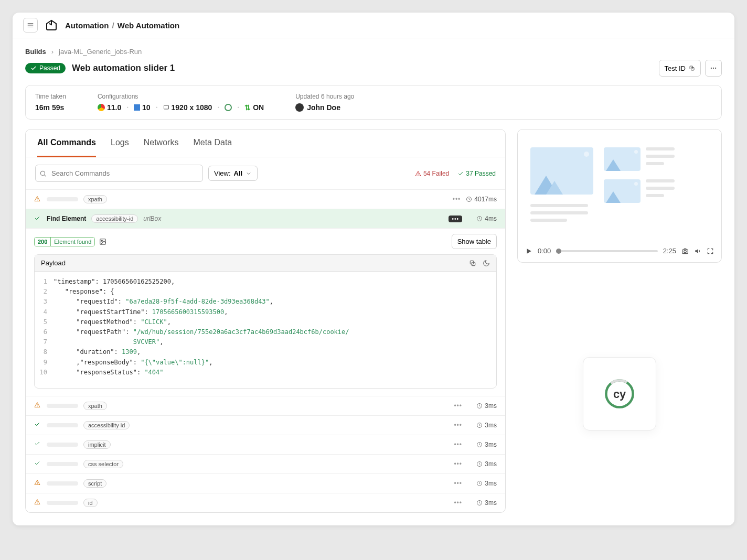 The image size is (747, 560). Describe the element at coordinates (482, 406) in the screenshot. I see `row-time: 3ms` at that location.